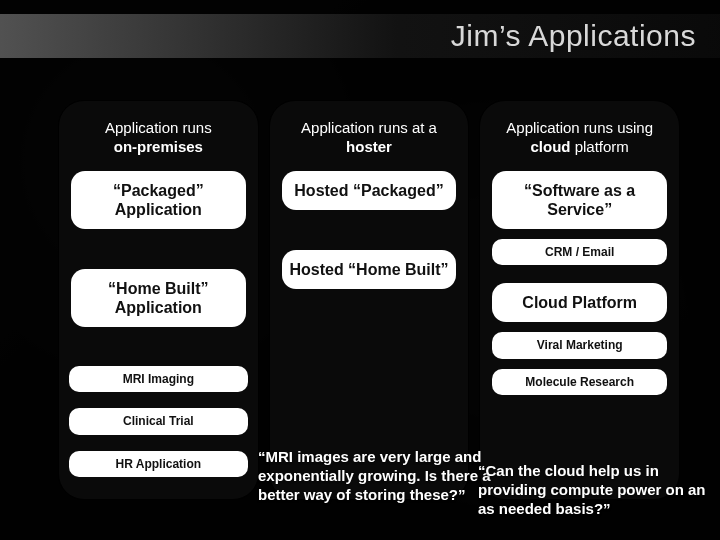 Image resolution: width=720 pixels, height=540 pixels. Describe the element at coordinates (158, 128) in the screenshot. I see `column-header-line1: Application runs` at that location.